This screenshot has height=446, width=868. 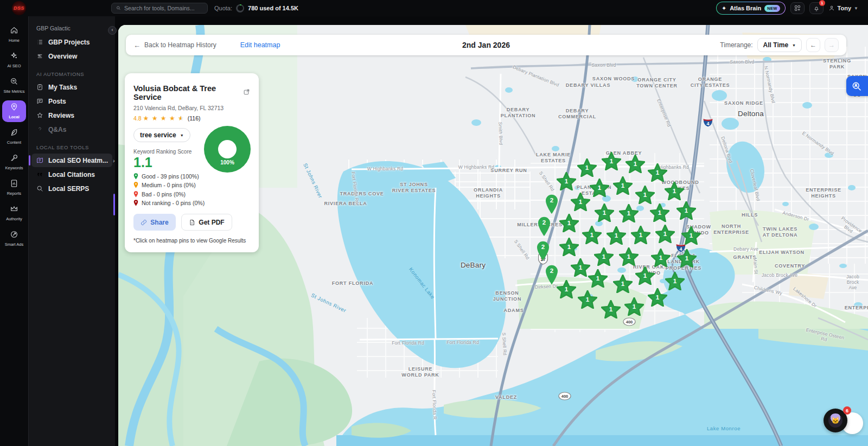 What do you see at coordinates (162, 135) in the screenshot?
I see `keyword-select: tree service ▼` at bounding box center [162, 135].